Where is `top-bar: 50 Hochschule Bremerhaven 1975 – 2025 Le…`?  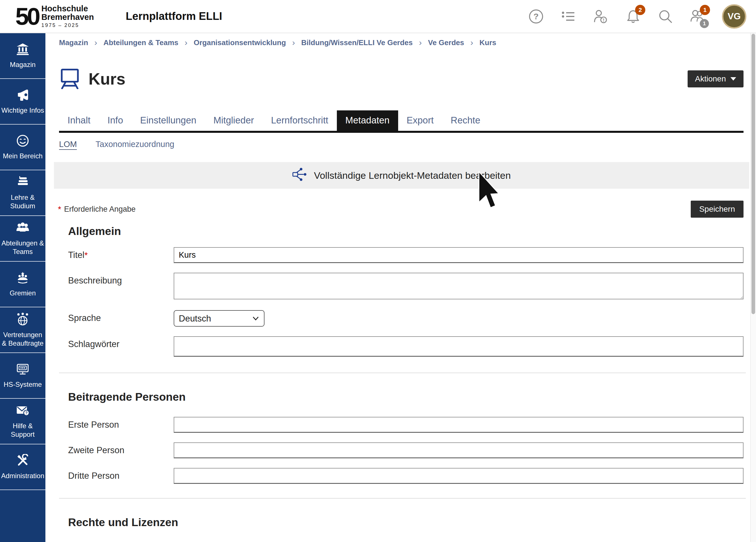
top-bar: 50 Hochschule Bremerhaven 1975 – 2025 Le… is located at coordinates (378, 17).